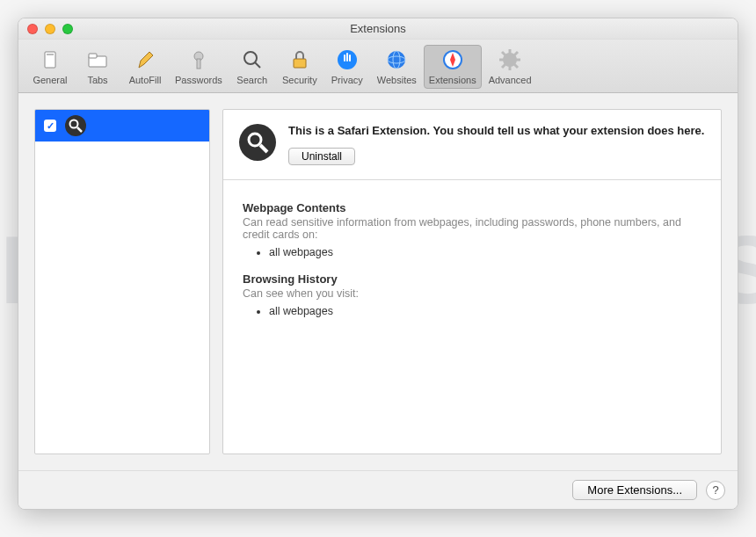 The height and width of the screenshot is (537, 756). What do you see at coordinates (472, 229) in the screenshot?
I see `section-desc: Can read sensitive information from webp…` at bounding box center [472, 229].